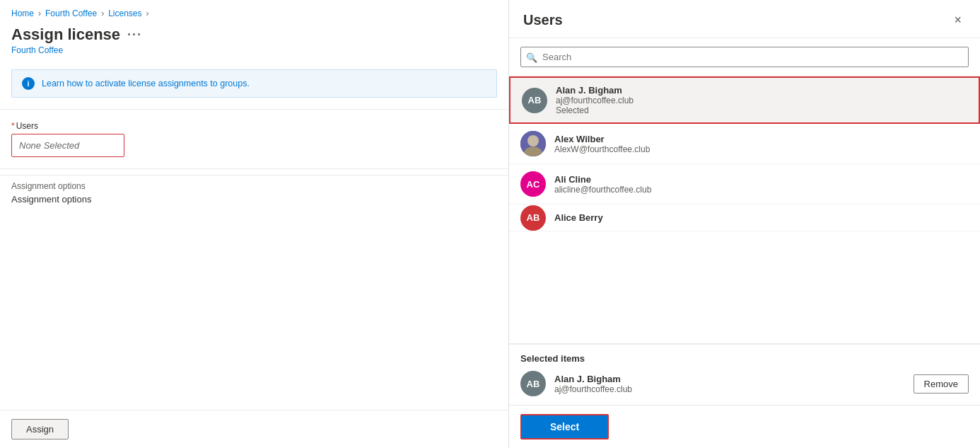  I want to click on selected-user-info: Alan J. Bigham aj@fourthcoffee.club, so click(730, 384).